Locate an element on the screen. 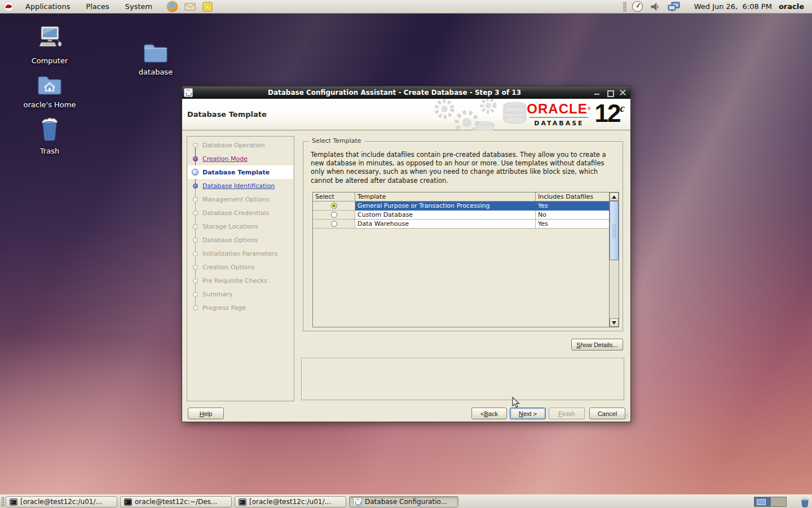 The image size is (812, 508). mail-launcher-icon is located at coordinates (190, 7).